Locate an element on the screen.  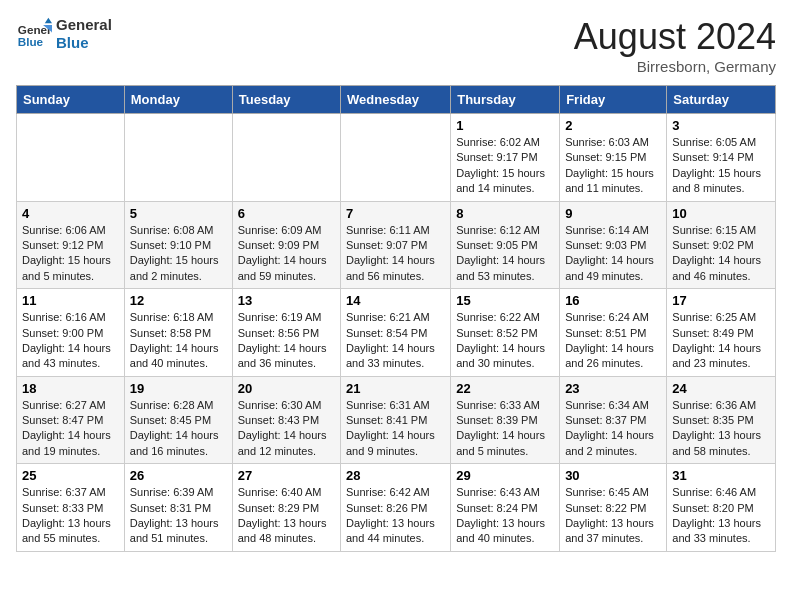
day-number: 31 is located at coordinates (721, 476).